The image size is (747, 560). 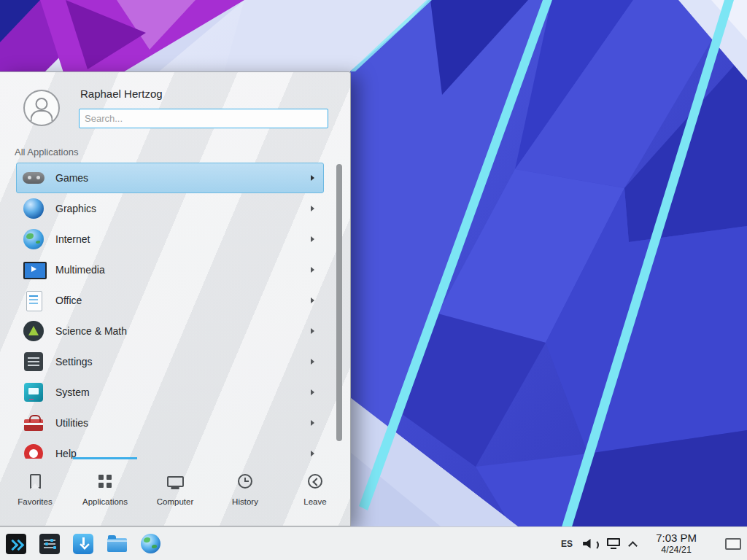 What do you see at coordinates (170, 178) in the screenshot?
I see `category-games: Games` at bounding box center [170, 178].